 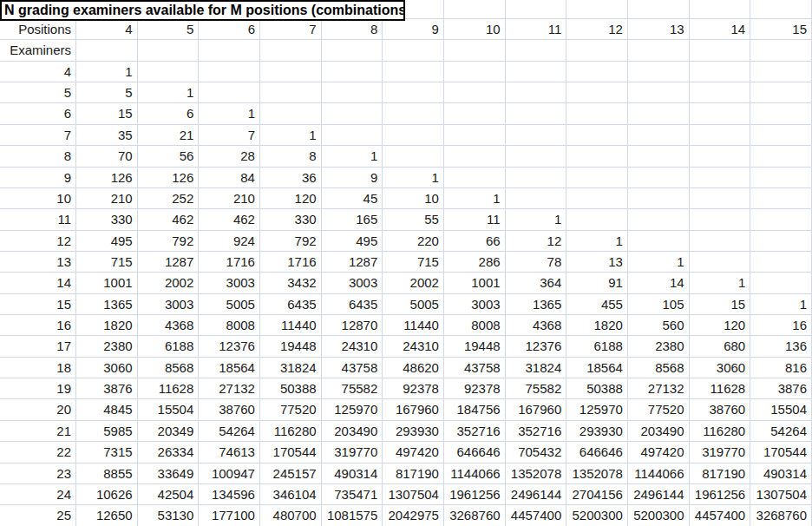 What do you see at coordinates (413, 220) in the screenshot?
I see `value-cell: 55` at bounding box center [413, 220].